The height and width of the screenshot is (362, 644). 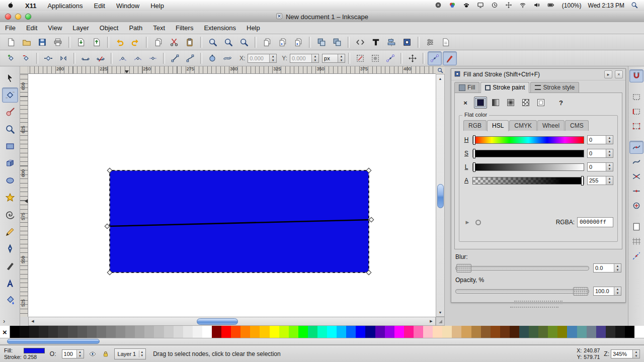 I want to click on corner-zoom-button, so click(x=440, y=70).